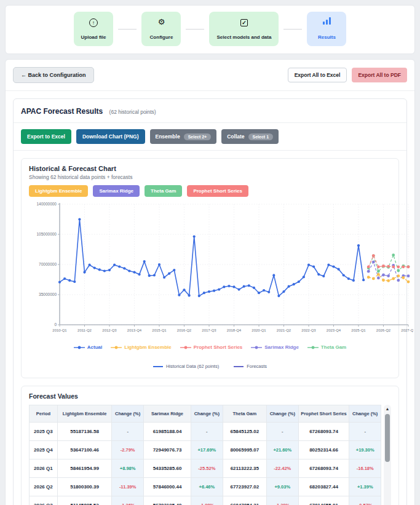 Image resolution: width=420 pixels, height=505 pixels. What do you see at coordinates (167, 469) in the screenshot?
I see `value-cell: 54335285.60` at bounding box center [167, 469].